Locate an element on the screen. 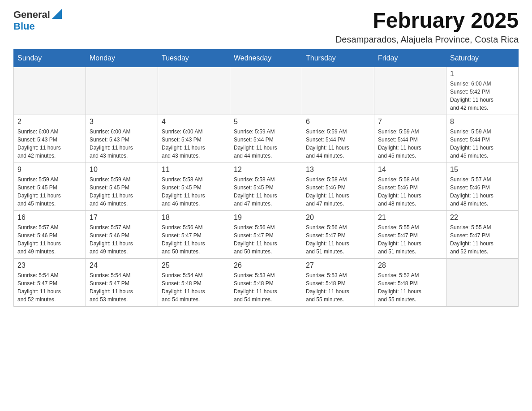 This screenshot has height=411, width=532. day-number: 28 is located at coordinates (410, 265).